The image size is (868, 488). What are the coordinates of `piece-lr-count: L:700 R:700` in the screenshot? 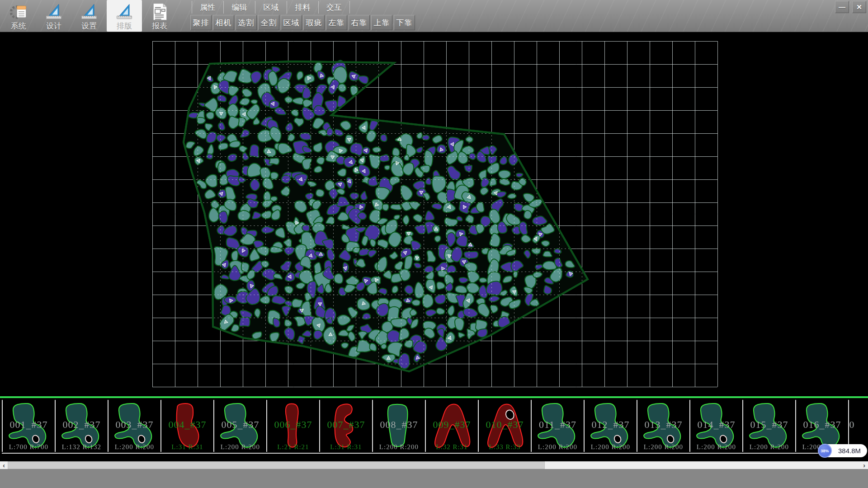 It's located at (29, 447).